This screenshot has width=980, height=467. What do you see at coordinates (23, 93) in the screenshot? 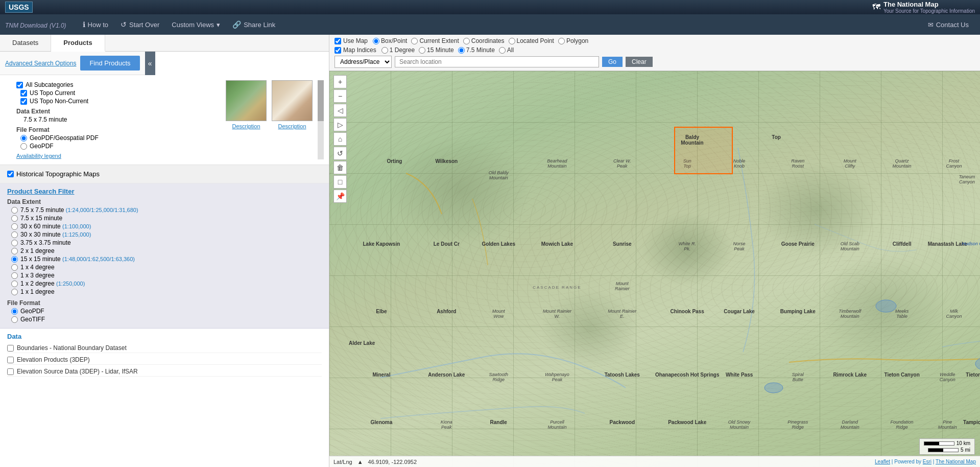
I see `us-topo-current-checkbox` at bounding box center [23, 93].